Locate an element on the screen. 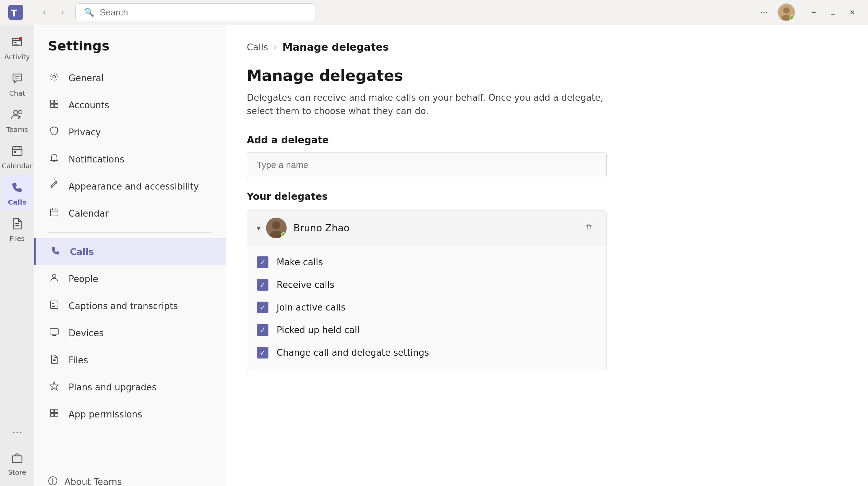  permission-join-active: Join active calls is located at coordinates (427, 307).